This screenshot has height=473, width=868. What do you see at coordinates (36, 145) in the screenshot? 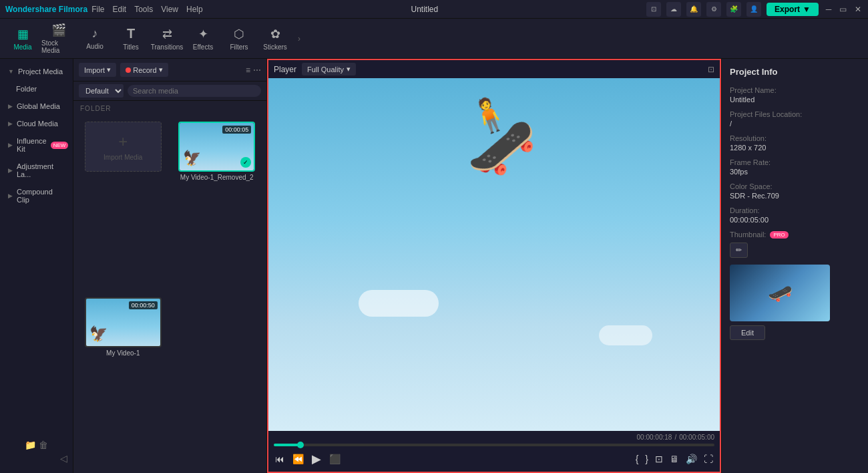
I see `sidebar-item-influence-kit: ▶ Influence Kit NEW` at bounding box center [36, 145].